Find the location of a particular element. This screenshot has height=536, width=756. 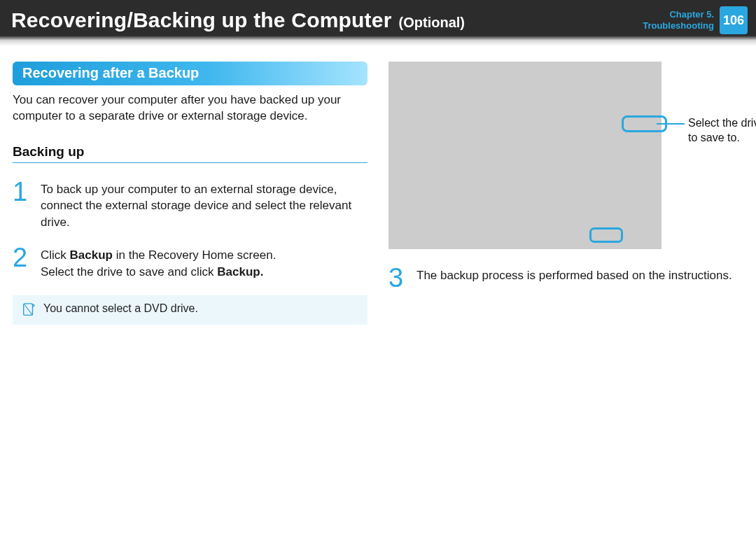

page-number: 106 is located at coordinates (734, 21).